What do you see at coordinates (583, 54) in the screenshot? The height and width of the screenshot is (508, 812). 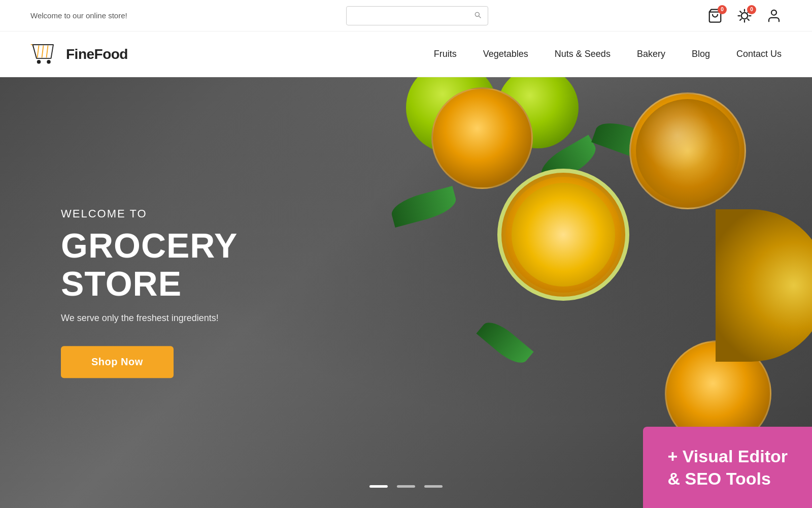 I see `nav-link-nuts-seeds: Nuts & Seeds` at bounding box center [583, 54].